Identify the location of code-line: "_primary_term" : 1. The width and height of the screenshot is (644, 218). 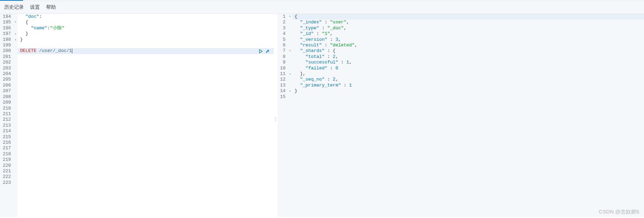
(469, 85).